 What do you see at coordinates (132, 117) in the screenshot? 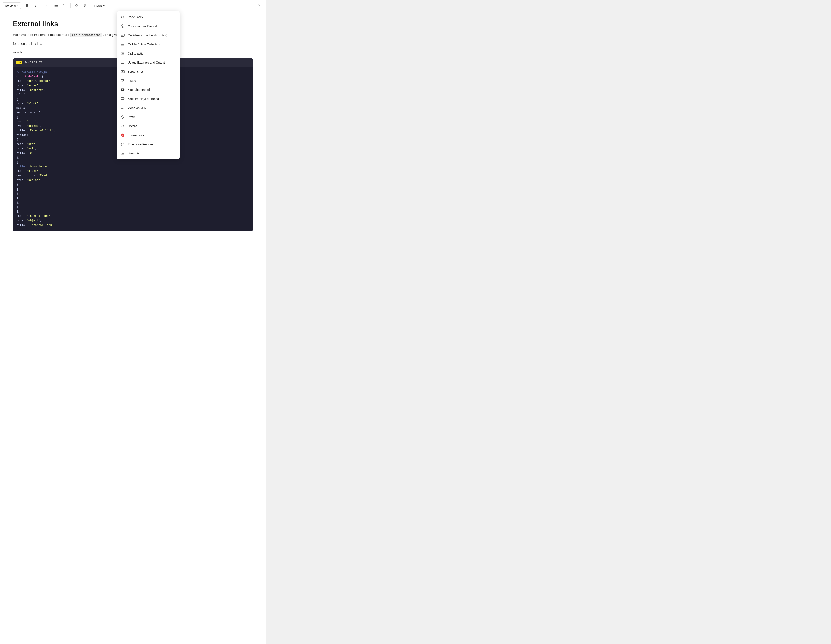
I see `menu-item-label-protip: Protip` at bounding box center [132, 117].